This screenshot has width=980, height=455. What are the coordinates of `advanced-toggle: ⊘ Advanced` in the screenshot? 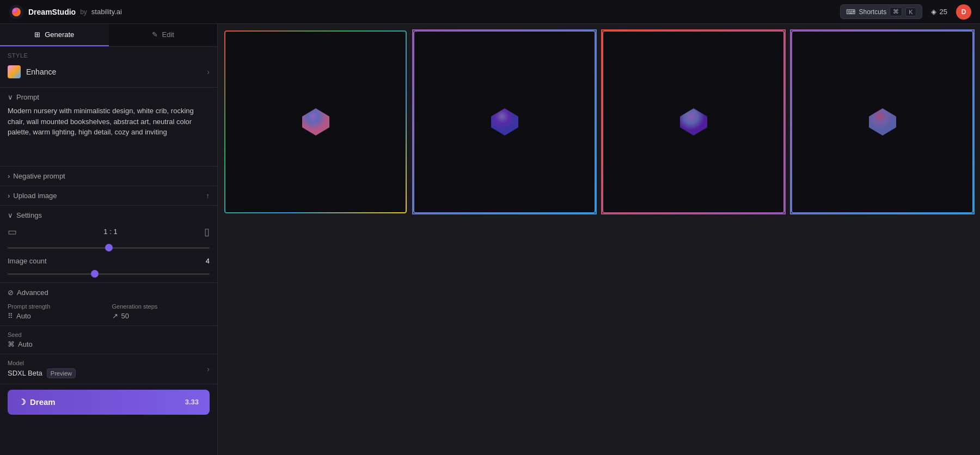 It's located at (109, 293).